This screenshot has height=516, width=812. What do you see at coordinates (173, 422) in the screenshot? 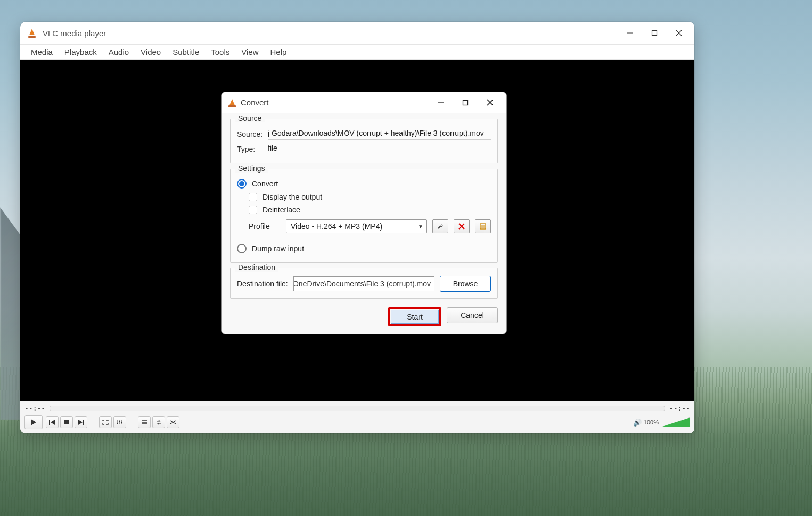
I see `shuffle-icon` at bounding box center [173, 422].